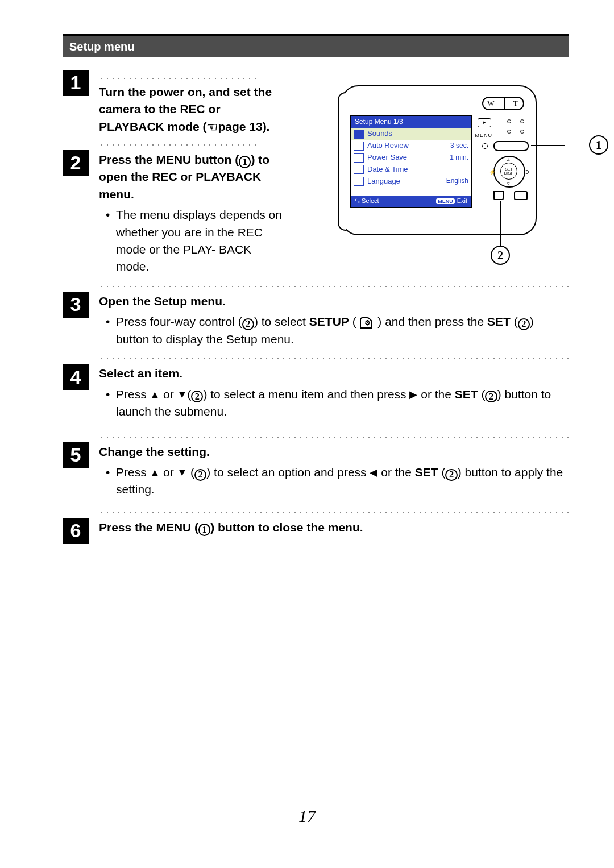 The width and height of the screenshot is (614, 868). What do you see at coordinates (332, 331) in the screenshot?
I see `step-bullets: Press four-way control (2) to select SET…` at bounding box center [332, 331].